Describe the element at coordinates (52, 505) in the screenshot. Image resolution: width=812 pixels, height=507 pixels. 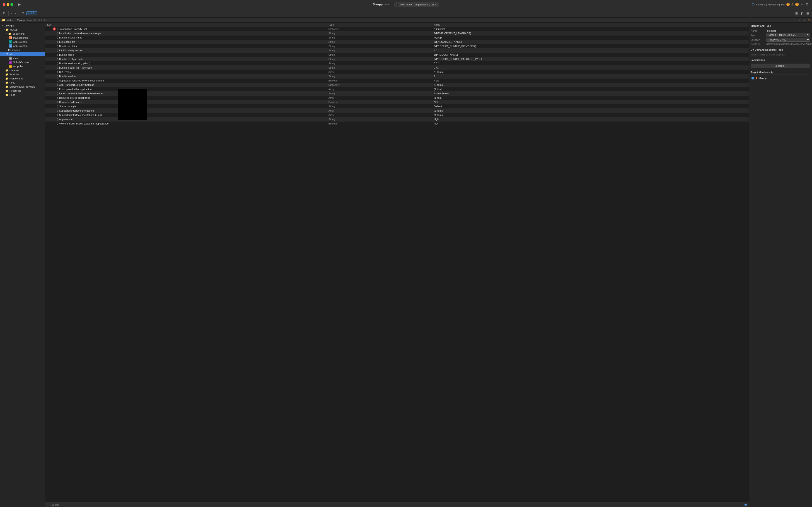
I see `filter-toggle-btn: ⊟` at that location.